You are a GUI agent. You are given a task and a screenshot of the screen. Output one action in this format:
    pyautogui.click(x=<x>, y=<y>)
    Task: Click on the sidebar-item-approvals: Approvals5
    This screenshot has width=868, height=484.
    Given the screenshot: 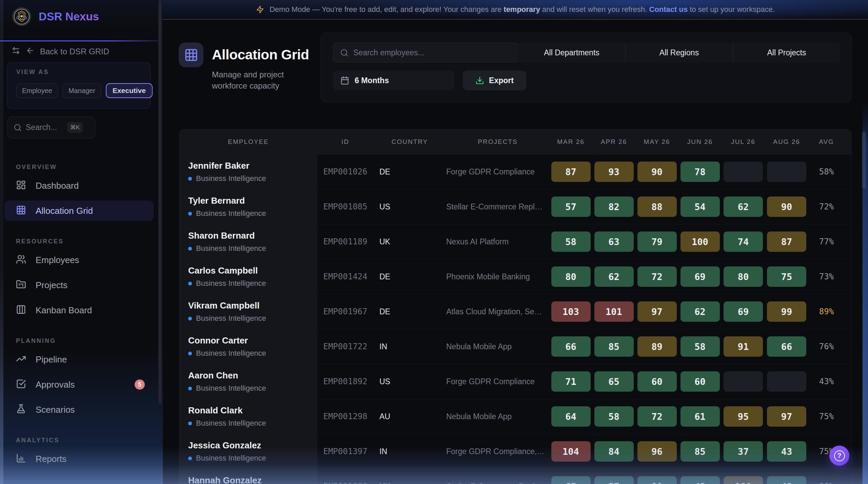 What is the action you would take?
    pyautogui.click(x=79, y=385)
    